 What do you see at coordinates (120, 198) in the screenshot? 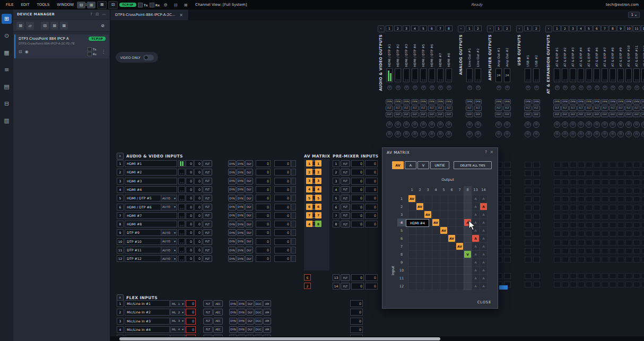
I see `input-number: 5` at bounding box center [120, 198].